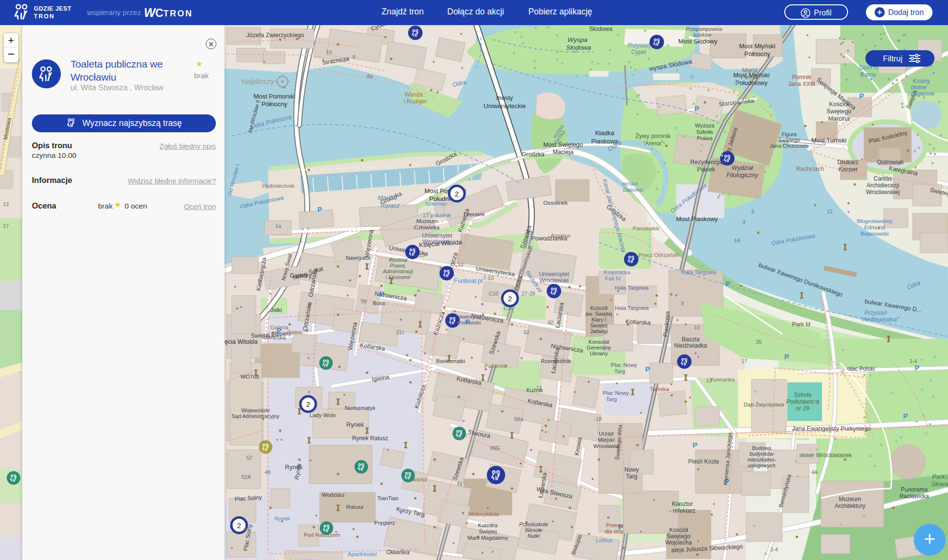 The width and height of the screenshot is (948, 560). Describe the element at coordinates (615, 525) in the screenshot. I see `svg-text: Pomoc` at that location.